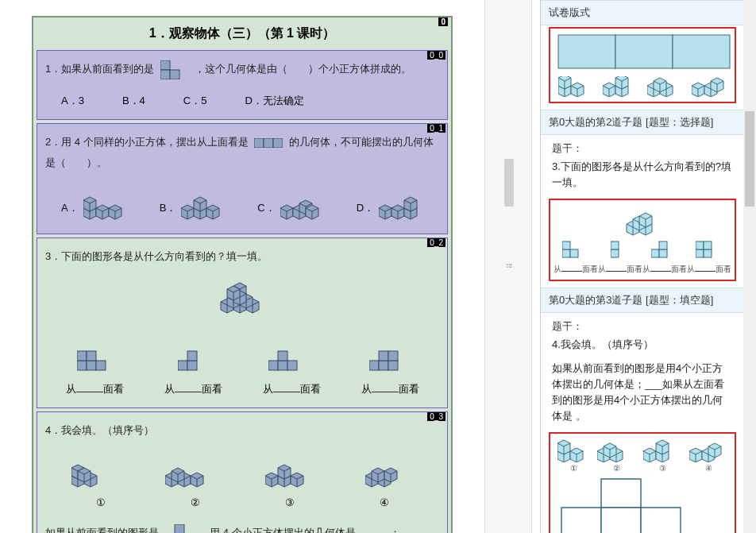 The image size is (756, 533). What do you see at coordinates (641, 504) in the screenshot?
I see `sub3-big-grid` at bounding box center [641, 504].